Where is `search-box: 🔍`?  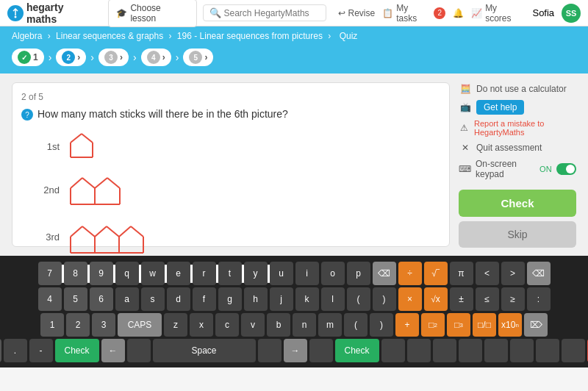 search-box: 🔍 is located at coordinates (265, 13).